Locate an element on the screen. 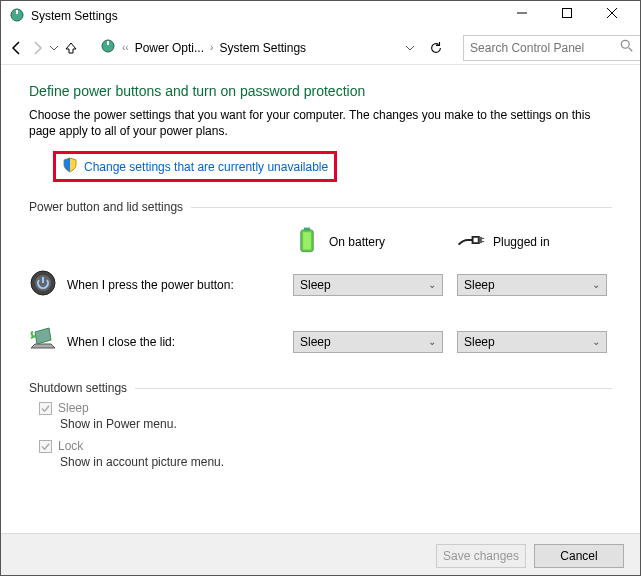 Image resolution: width=641 pixels, height=576 pixels. change-settings-label: Change settings that are currently unava… is located at coordinates (206, 167).